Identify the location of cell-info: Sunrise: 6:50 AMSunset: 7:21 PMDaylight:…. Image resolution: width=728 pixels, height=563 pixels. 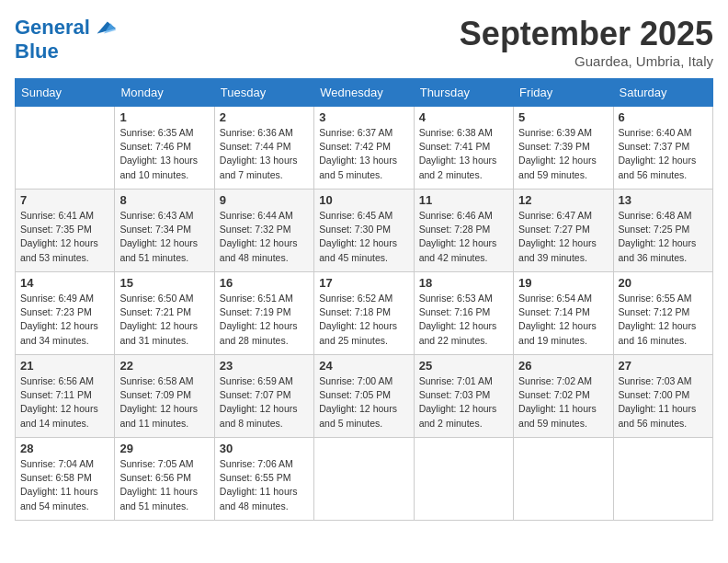
(164, 320).